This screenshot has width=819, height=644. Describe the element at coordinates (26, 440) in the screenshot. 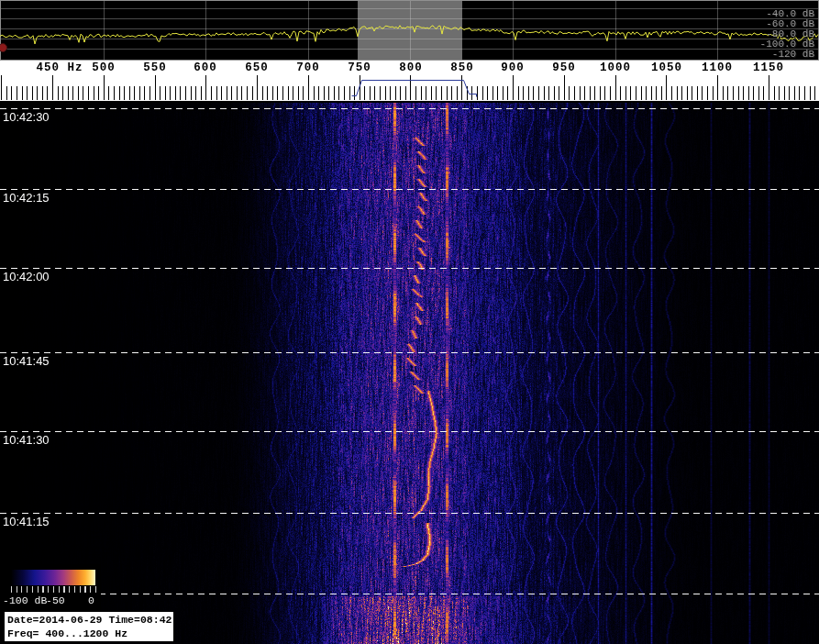

I see `time-label: 10:41:30` at that location.